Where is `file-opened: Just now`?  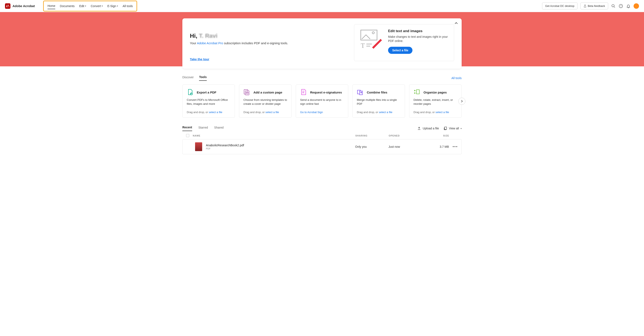
file-opened: Just now is located at coordinates (405, 147).